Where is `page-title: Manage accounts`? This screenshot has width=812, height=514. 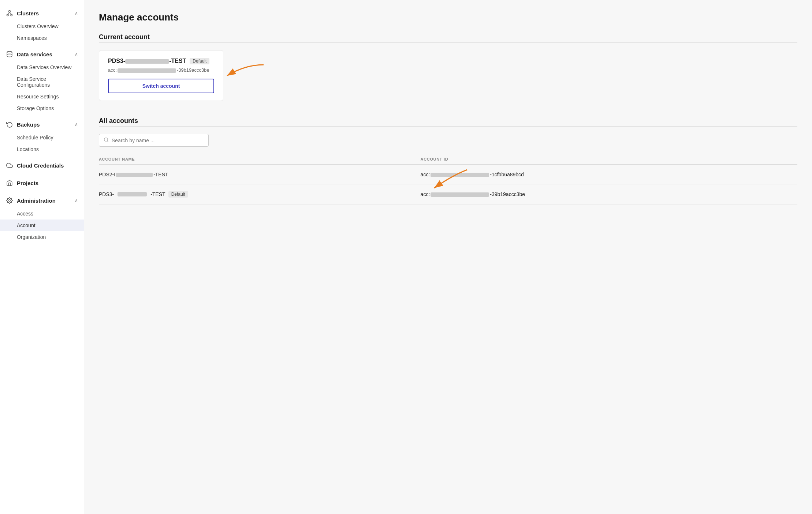 page-title: Manage accounts is located at coordinates (448, 18).